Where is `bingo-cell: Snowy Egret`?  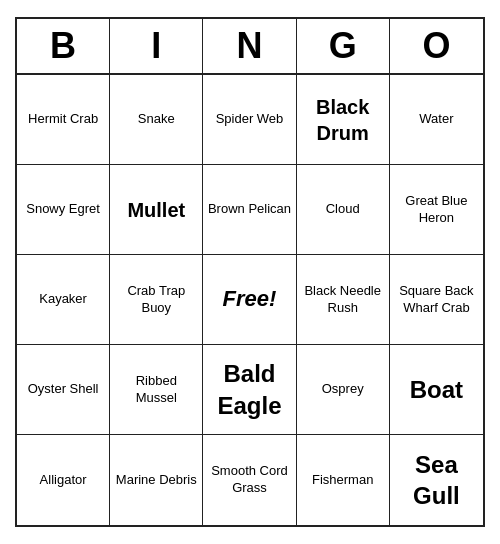 bingo-cell: Snowy Egret is located at coordinates (64, 210).